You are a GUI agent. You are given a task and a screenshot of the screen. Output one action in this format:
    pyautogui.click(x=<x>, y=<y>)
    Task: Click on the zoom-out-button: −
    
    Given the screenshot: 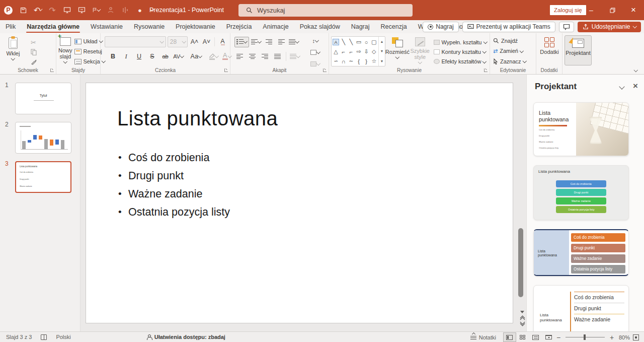 What is the action you would take?
    pyautogui.click(x=558, y=337)
    